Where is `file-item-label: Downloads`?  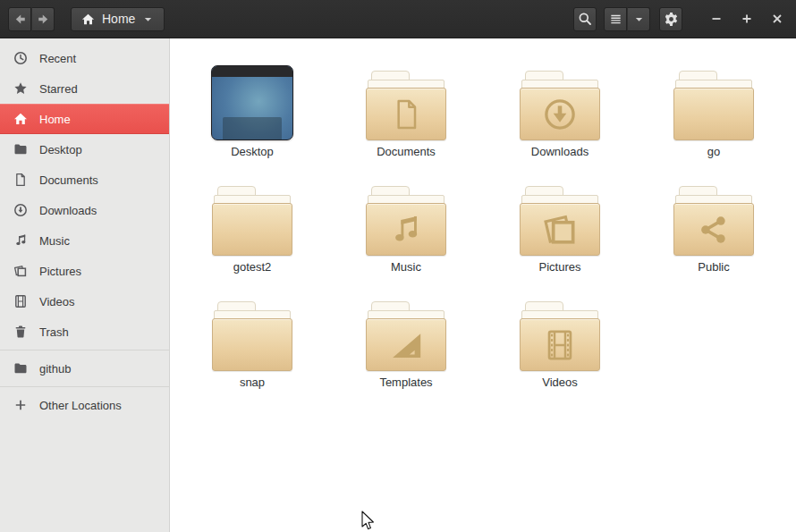 file-item-label: Downloads is located at coordinates (560, 152).